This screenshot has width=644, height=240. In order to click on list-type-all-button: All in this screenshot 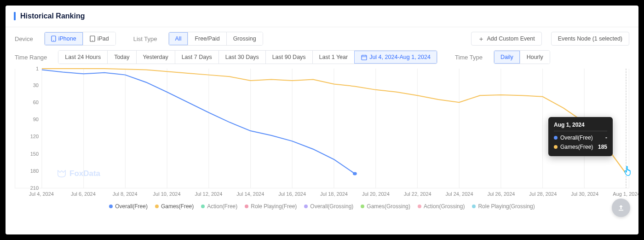, I will do `click(178, 39)`.